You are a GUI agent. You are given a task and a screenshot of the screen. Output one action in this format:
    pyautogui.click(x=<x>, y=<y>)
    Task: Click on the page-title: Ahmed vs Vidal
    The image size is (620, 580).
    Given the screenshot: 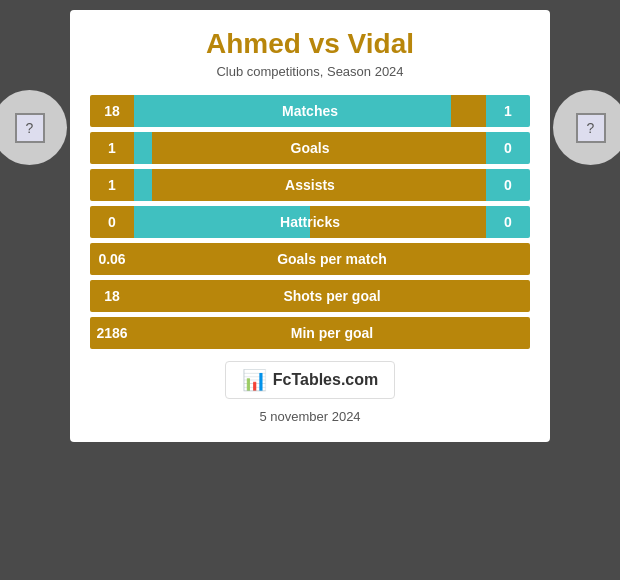 What is the action you would take?
    pyautogui.click(x=310, y=44)
    